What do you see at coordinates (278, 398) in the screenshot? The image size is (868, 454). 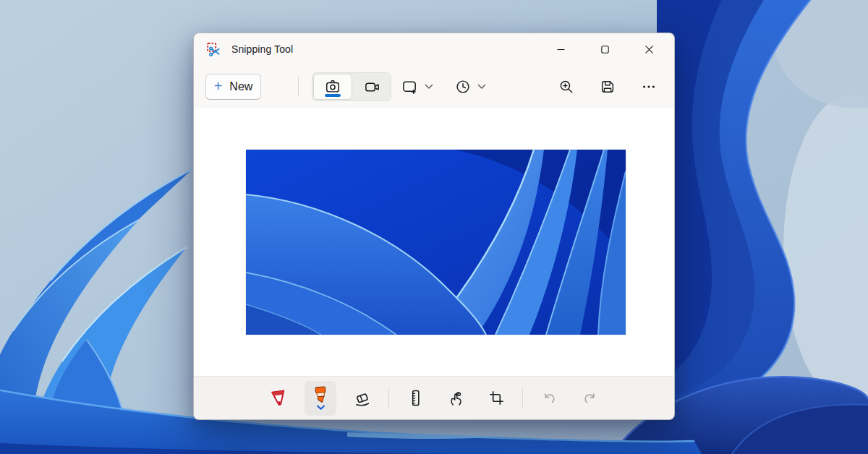 I see `ballpoint-pen-tool` at bounding box center [278, 398].